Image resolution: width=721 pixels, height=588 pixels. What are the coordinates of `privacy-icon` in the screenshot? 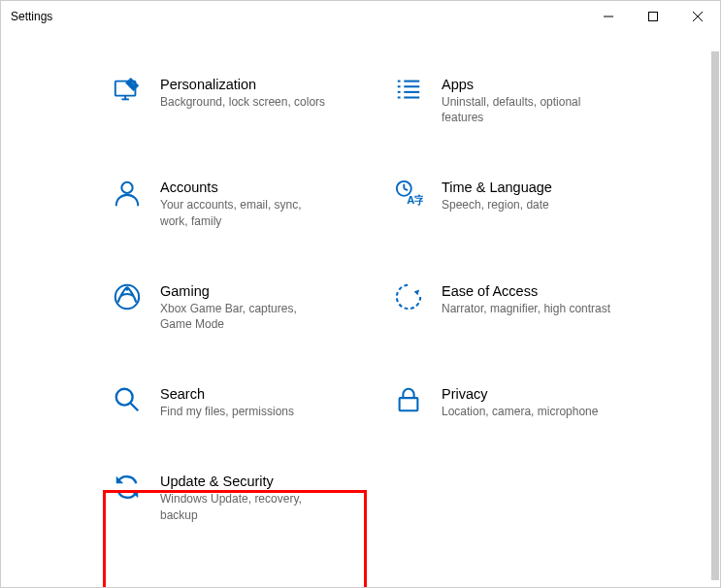 It's located at (409, 400).